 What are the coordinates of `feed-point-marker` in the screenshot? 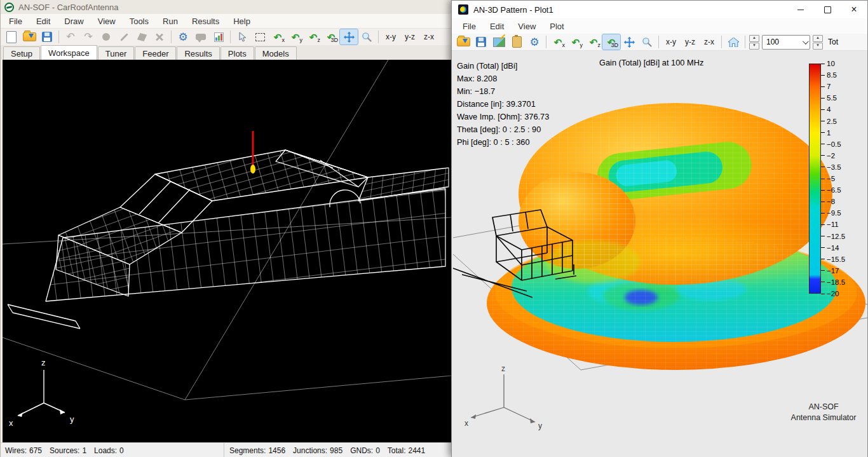 It's located at (253, 169).